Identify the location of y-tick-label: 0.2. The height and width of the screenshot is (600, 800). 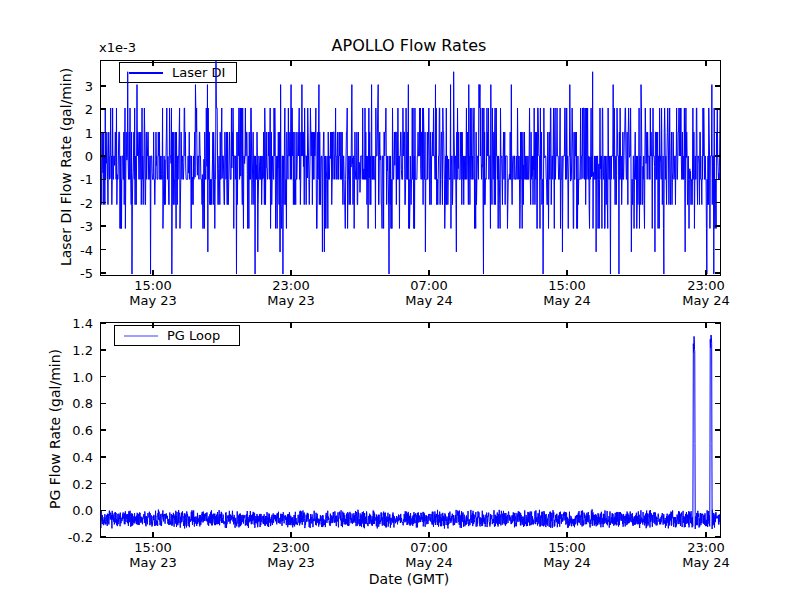
(82, 484).